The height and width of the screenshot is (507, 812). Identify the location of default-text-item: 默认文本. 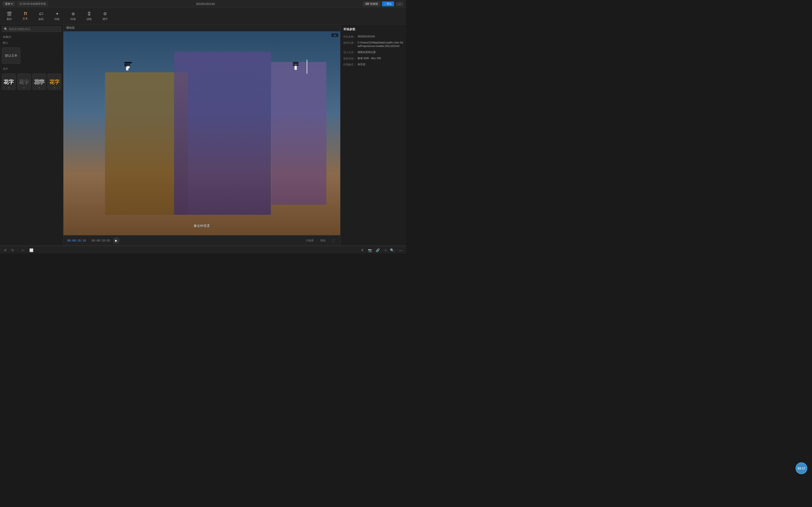
(11, 56).